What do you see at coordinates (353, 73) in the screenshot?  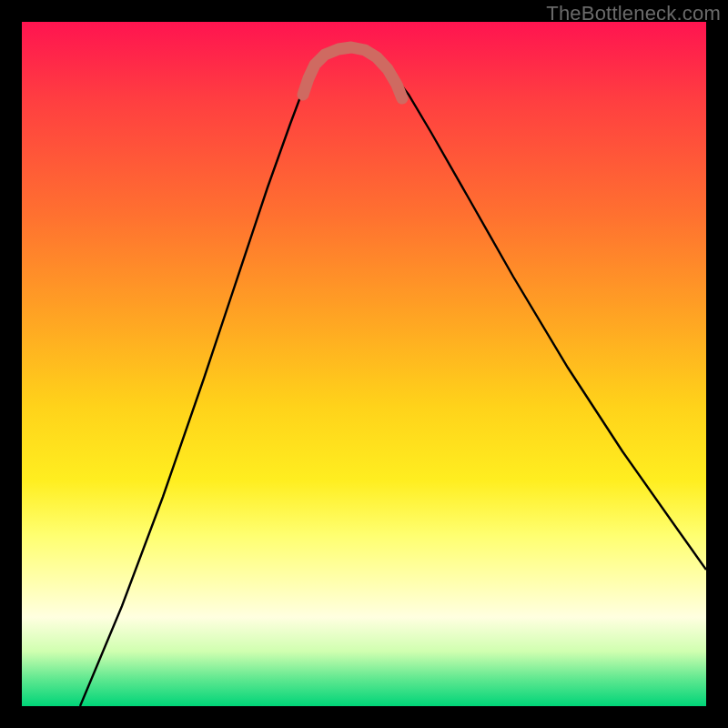 I see `highlight-band` at bounding box center [353, 73].